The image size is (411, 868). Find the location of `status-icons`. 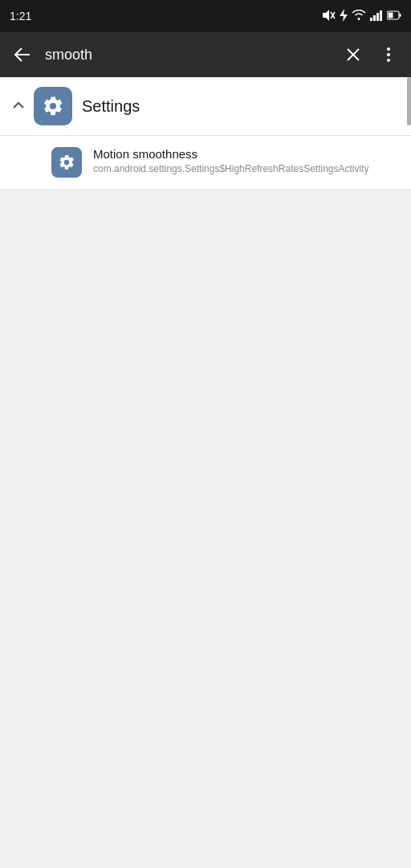

status-icons is located at coordinates (362, 16).